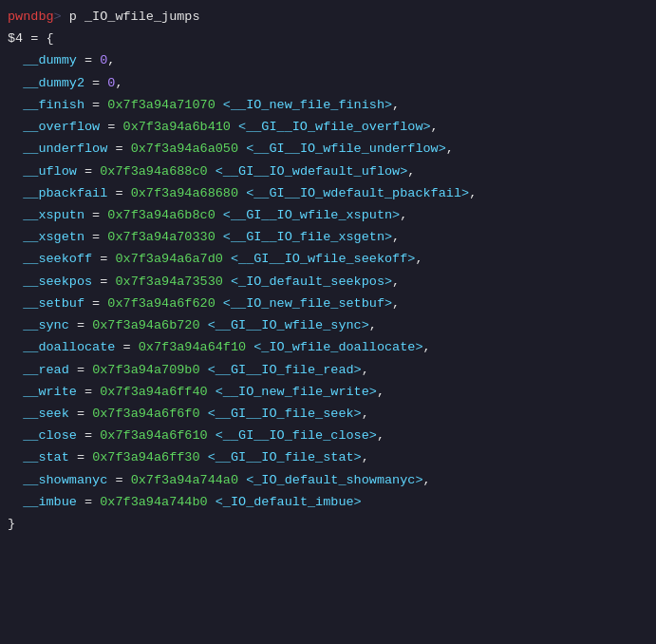 The width and height of the screenshot is (656, 644). I want to click on field-write: __write = 0x7f3a94a6ff40 <__IO_new_file_…, so click(328, 391).